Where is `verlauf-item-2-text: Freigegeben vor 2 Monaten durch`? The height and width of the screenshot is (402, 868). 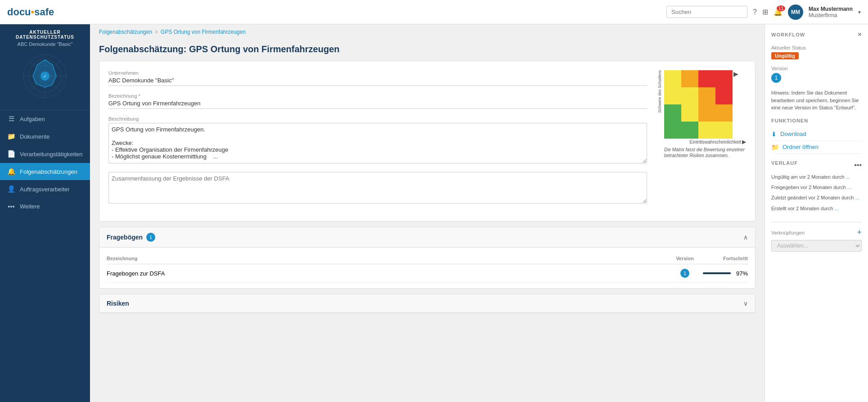
verlauf-item-2-text: Freigegeben vor 2 Monaten durch is located at coordinates (809, 187).